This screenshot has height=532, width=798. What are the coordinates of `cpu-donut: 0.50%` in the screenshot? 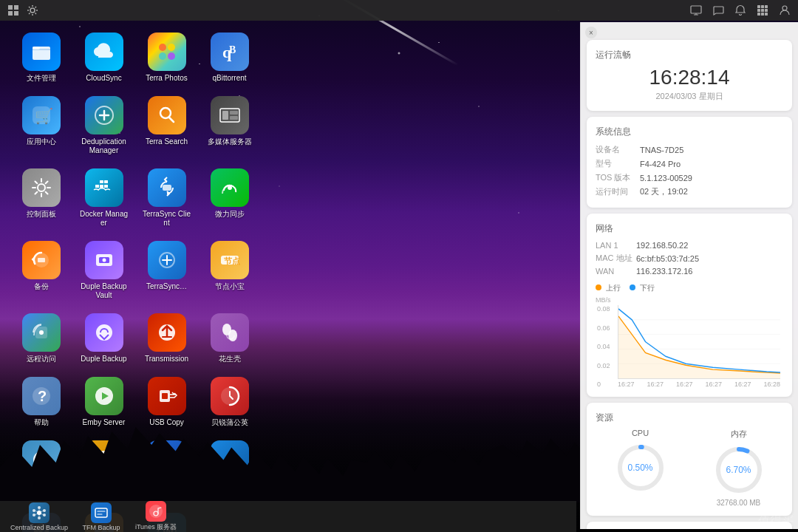 It's located at (641, 468).